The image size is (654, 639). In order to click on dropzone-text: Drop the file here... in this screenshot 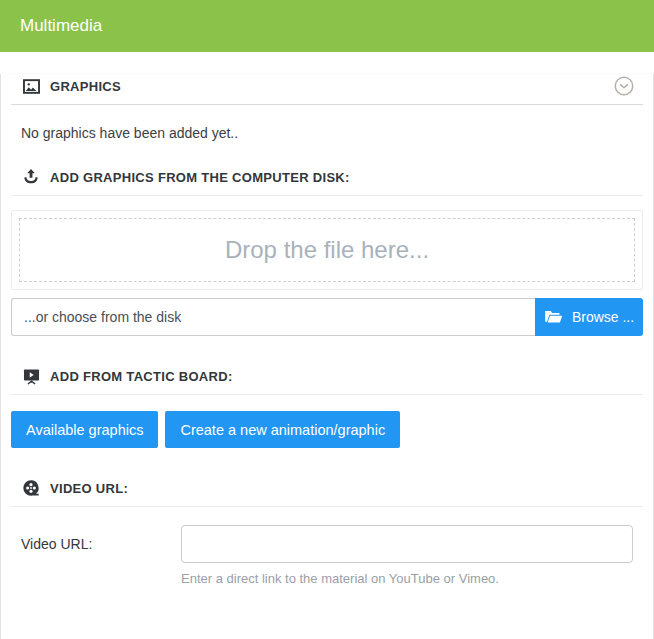, I will do `click(327, 250)`.